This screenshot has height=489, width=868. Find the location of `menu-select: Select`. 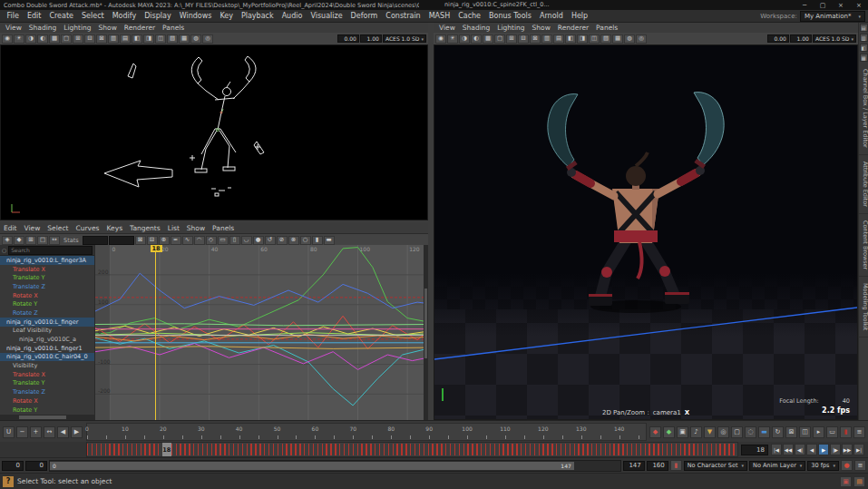

menu-select: Select is located at coordinates (93, 16).